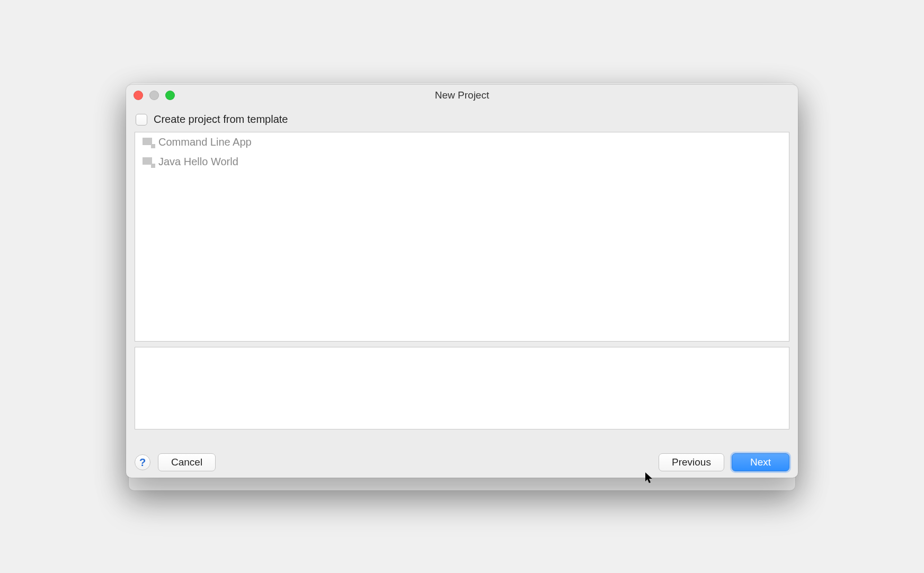  Describe the element at coordinates (154, 95) in the screenshot. I see `window-controls` at that location.